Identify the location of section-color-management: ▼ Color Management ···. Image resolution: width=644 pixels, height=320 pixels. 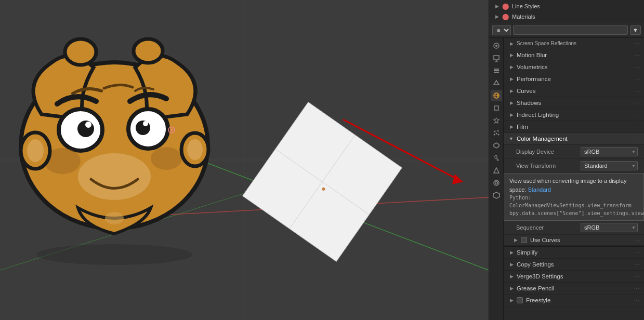
(574, 139).